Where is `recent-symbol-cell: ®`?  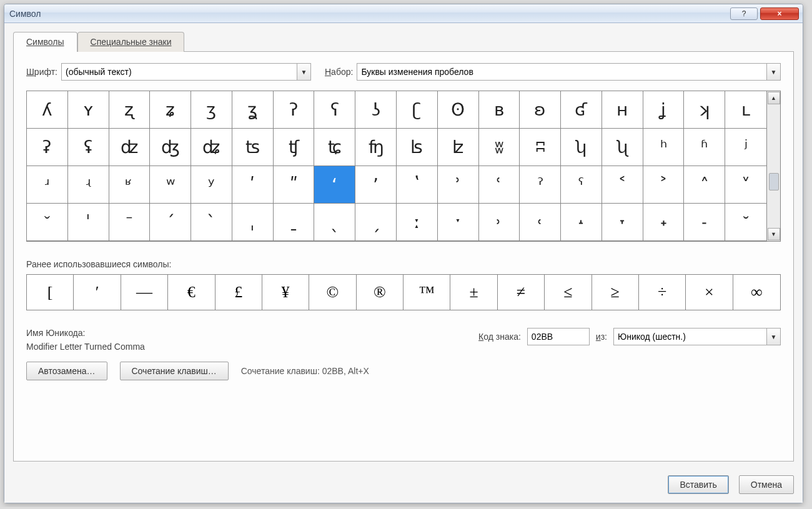 recent-symbol-cell: ® is located at coordinates (380, 292).